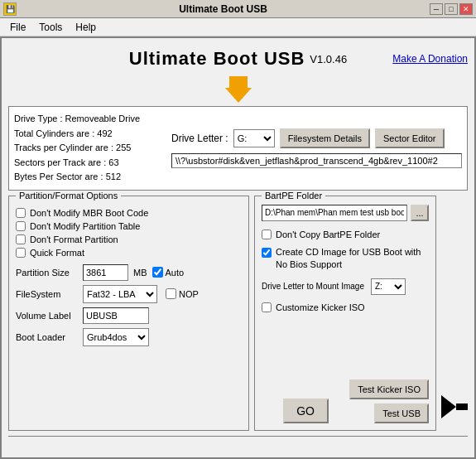  What do you see at coordinates (175, 273) in the screenshot?
I see `auto-label: Auto` at bounding box center [175, 273].